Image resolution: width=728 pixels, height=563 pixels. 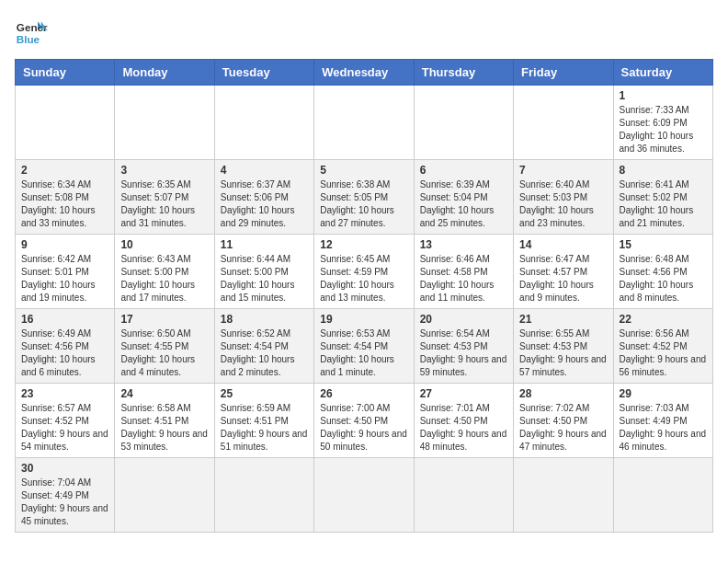 I want to click on day-sun-info: Sunrise: 6:41 AM Sunset: 5:02 PM Dayligh…, so click(x=664, y=204).